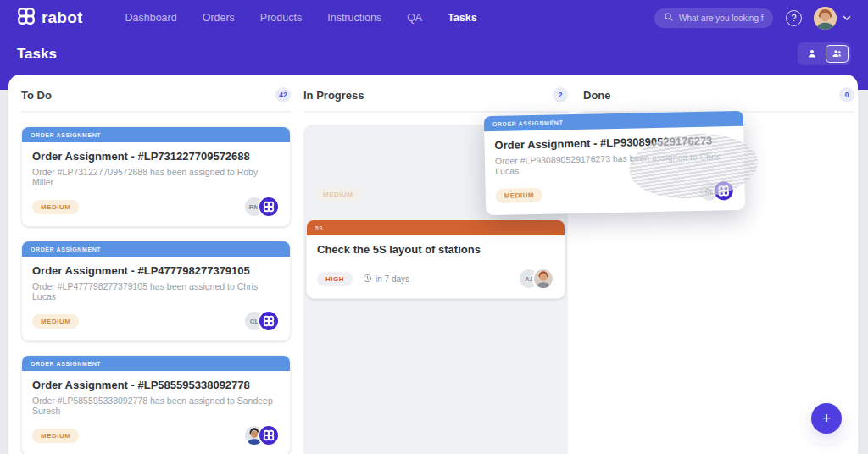 This screenshot has height=454, width=868. Describe the element at coordinates (156, 271) in the screenshot. I see `card-title: Order Assignment - #LP477798277379105` at that location.